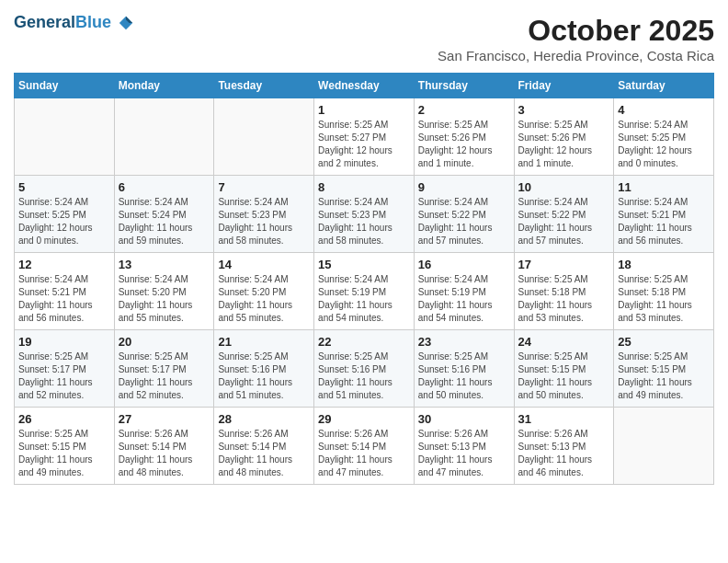  Describe the element at coordinates (265, 214) in the screenshot. I see `table-row: 7 Sunrise: 5:24 AMSunset: 5:23 PMDayligh…` at that location.